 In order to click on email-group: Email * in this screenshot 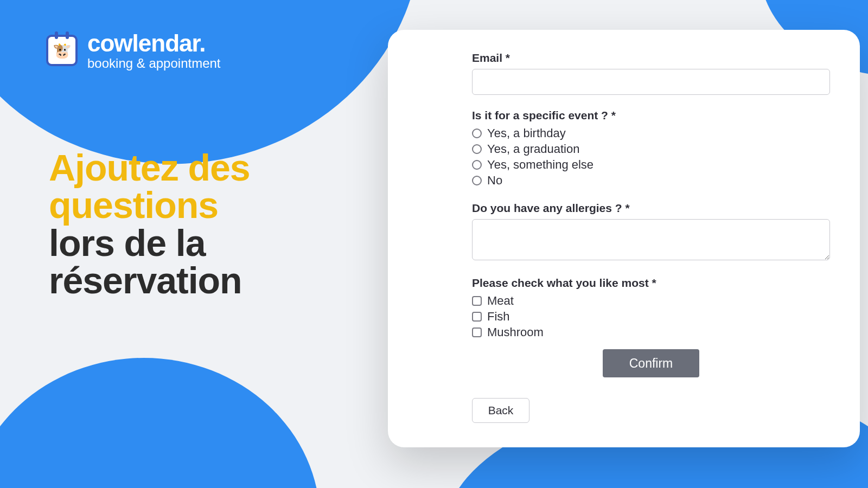, I will do `click(651, 73)`.